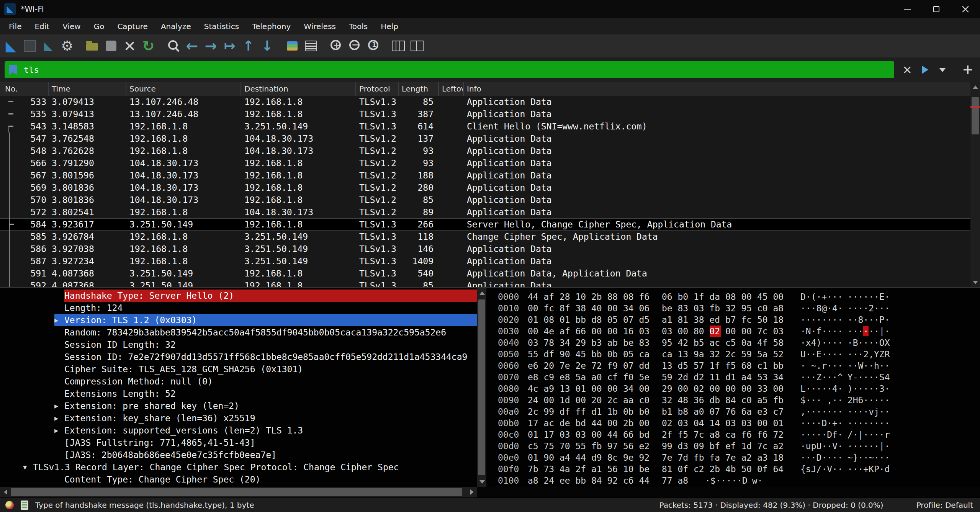 The width and height of the screenshot is (980, 512). What do you see at coordinates (335, 46) in the screenshot?
I see `zoom-in-icon` at bounding box center [335, 46].